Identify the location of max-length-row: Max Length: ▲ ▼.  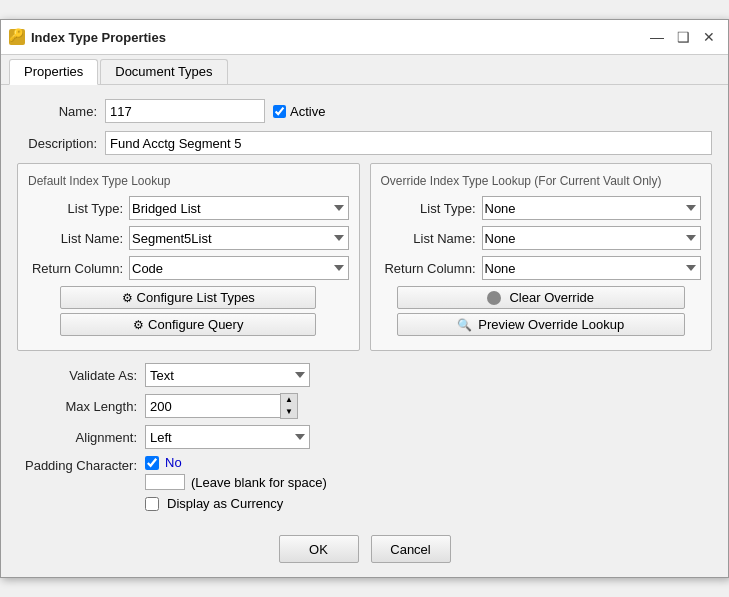
(364, 406).